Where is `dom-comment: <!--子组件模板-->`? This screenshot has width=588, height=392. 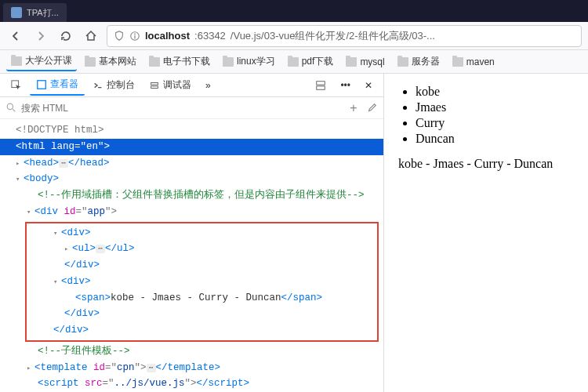 dom-comment: <!--子组件模板--> is located at coordinates (191, 351).